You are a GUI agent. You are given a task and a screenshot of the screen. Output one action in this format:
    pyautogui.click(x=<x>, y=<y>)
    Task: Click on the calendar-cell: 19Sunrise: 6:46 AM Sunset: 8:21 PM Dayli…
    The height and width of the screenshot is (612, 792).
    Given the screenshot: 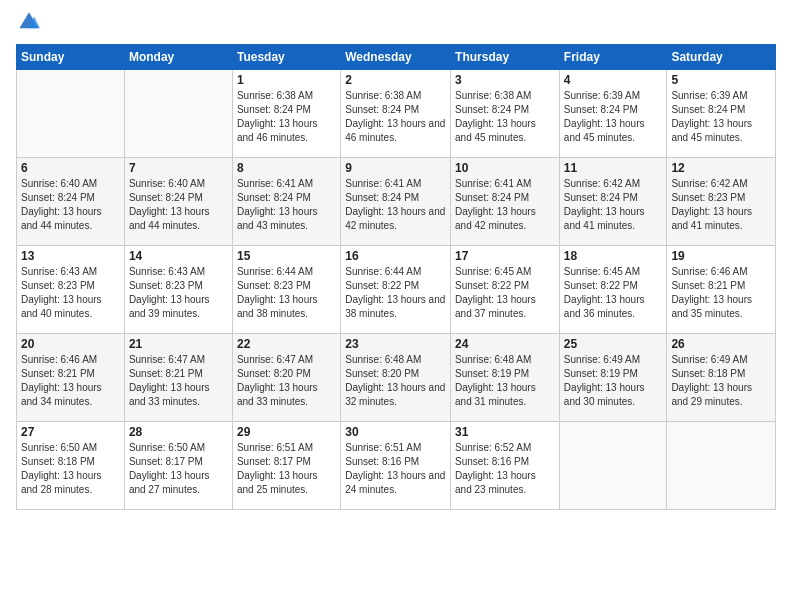 What is the action you would take?
    pyautogui.click(x=722, y=290)
    